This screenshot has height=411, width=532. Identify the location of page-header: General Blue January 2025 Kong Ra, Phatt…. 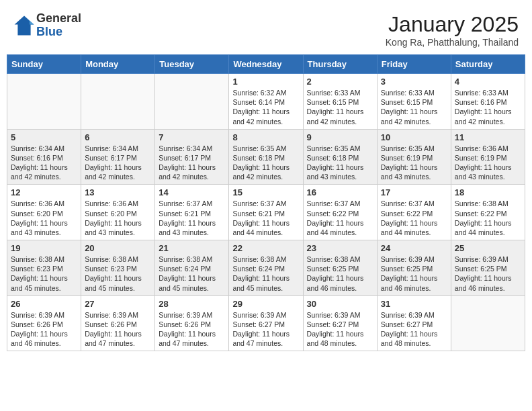
(266, 30).